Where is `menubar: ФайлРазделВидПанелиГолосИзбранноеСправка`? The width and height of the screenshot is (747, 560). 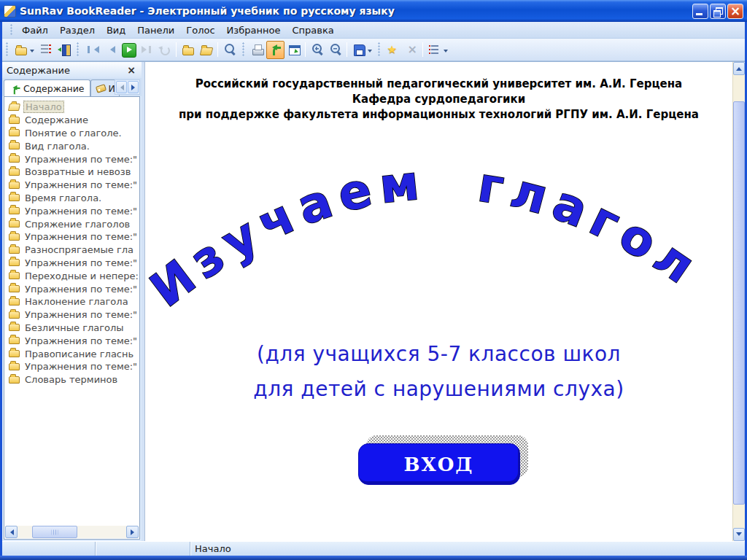 menubar: ФайлРазделВидПанелиГолосИзбранноеСправка is located at coordinates (374, 31).